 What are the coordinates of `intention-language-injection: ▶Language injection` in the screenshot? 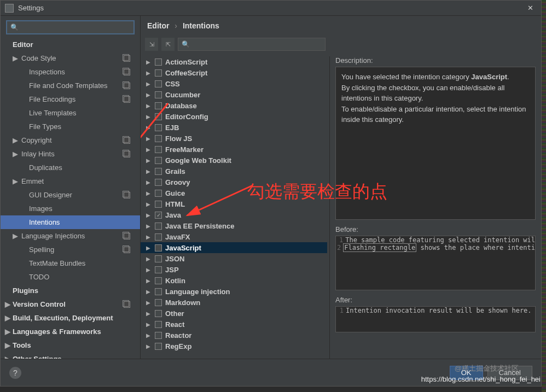 It's located at (234, 291).